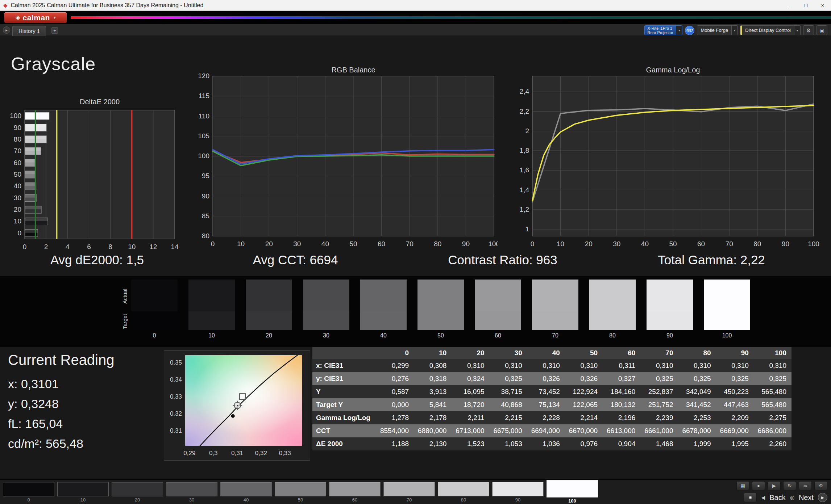 Image resolution: width=831 pixels, height=504 pixels. I want to click on next-button: Next, so click(806, 497).